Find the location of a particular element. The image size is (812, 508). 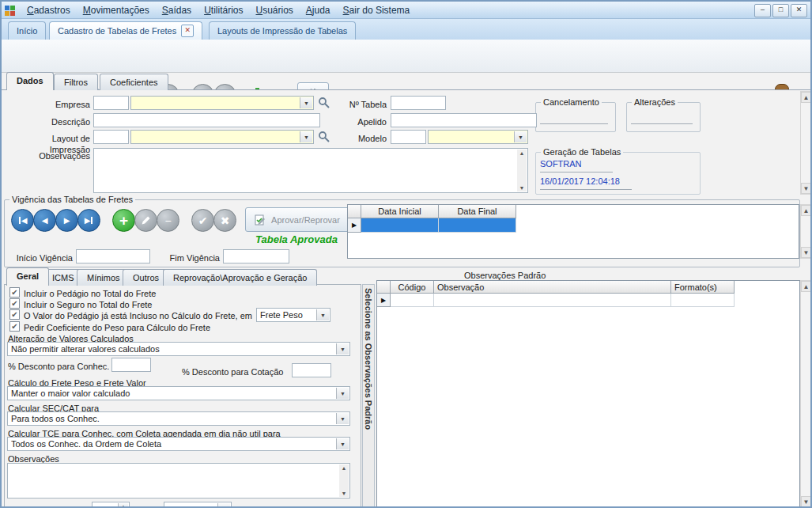

pedagio-incluso-combo: Frete Peso ▼ is located at coordinates (293, 315).